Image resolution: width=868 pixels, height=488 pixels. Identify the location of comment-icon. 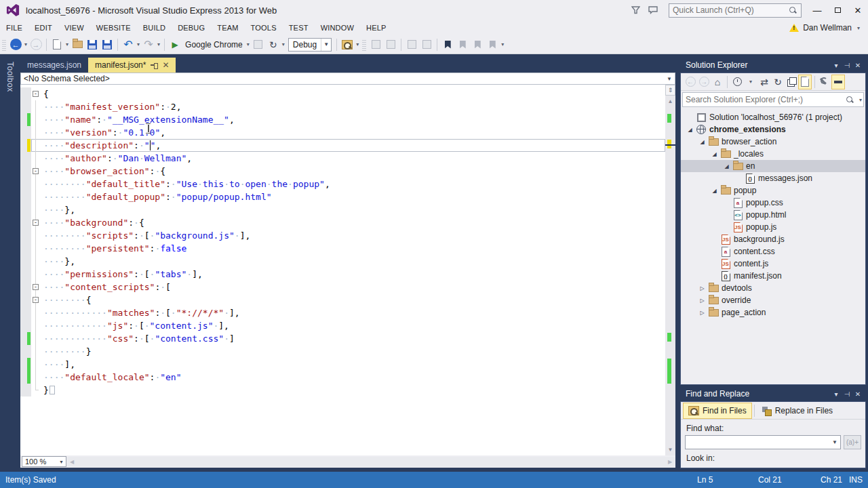
(412, 45).